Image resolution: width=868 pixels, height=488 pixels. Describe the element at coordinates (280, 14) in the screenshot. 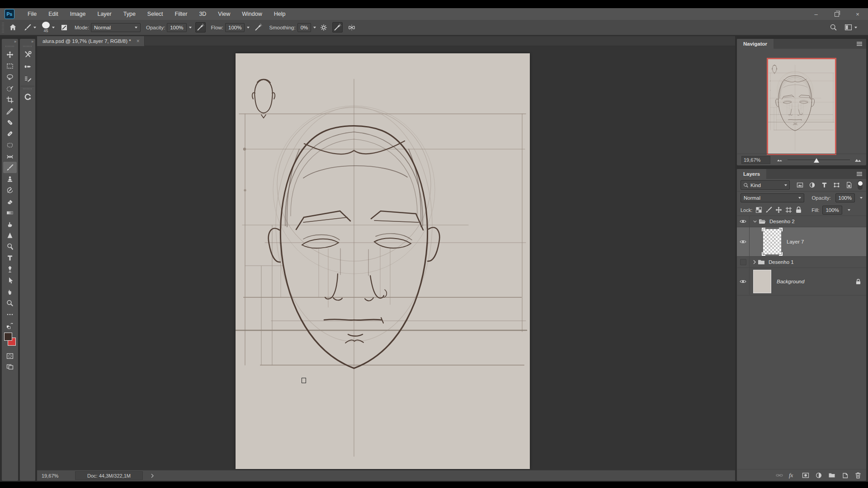

I see `menu-help: Help` at that location.